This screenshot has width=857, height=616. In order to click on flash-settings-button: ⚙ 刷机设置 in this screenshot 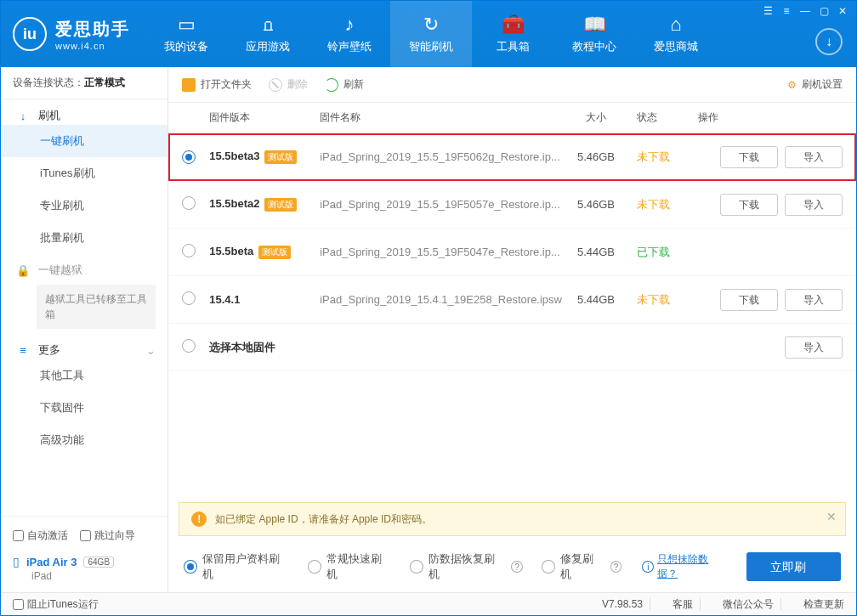, I will do `click(814, 85)`.